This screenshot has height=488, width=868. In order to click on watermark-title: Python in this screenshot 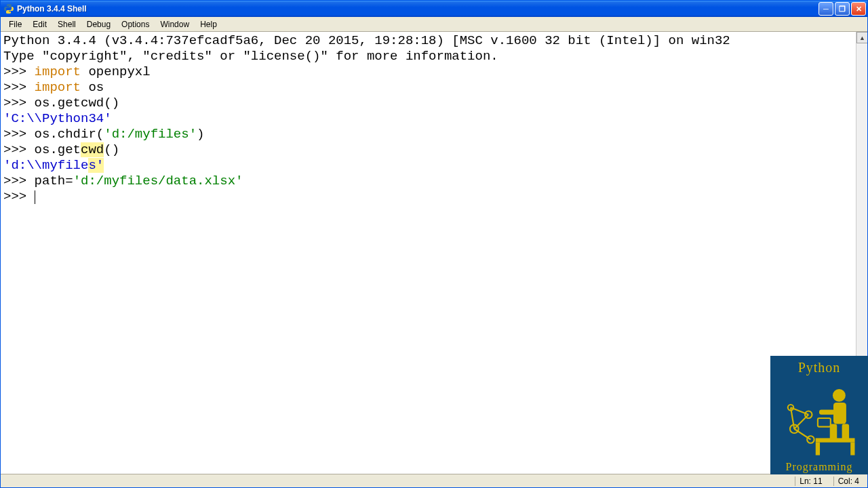, I will do `click(819, 367)`.